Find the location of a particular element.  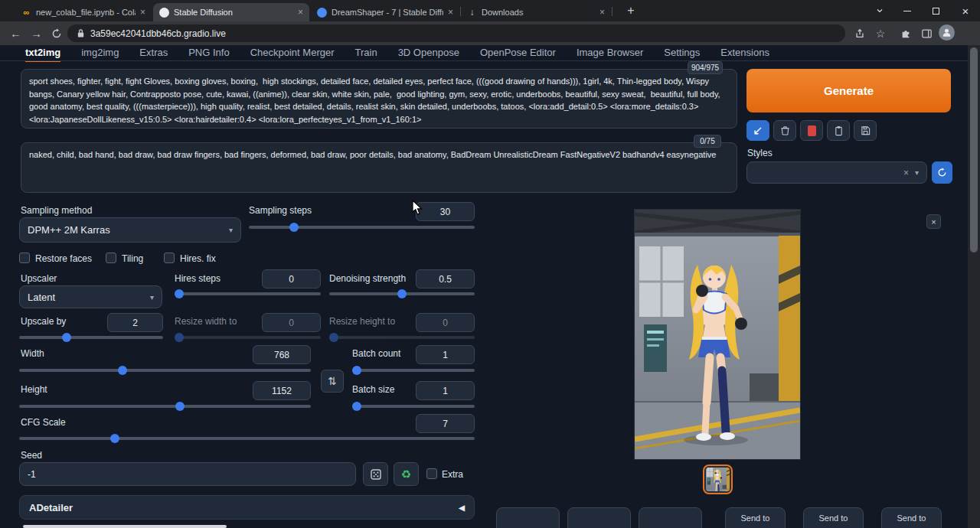

window-maximize-button is located at coordinates (936, 11).